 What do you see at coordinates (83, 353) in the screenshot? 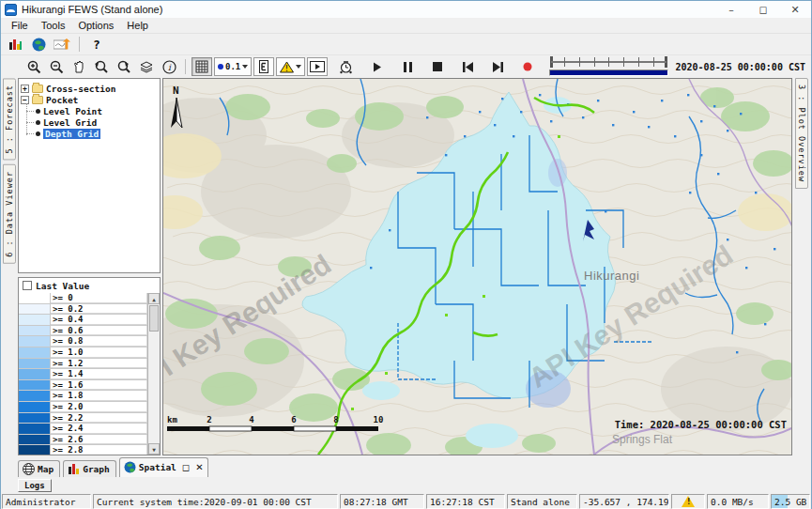
I see `legend-row: >= 1.0` at bounding box center [83, 353].